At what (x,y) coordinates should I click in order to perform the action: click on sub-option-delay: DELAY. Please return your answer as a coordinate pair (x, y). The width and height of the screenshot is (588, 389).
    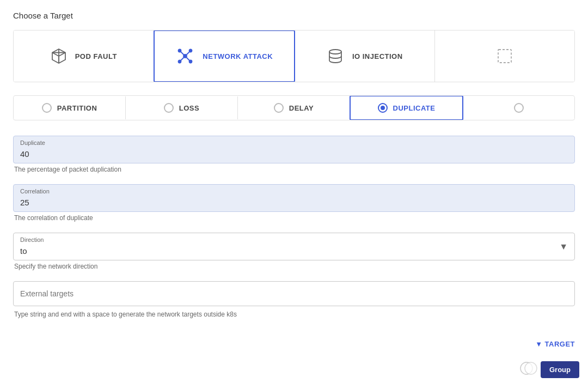
    Looking at the image, I should click on (294, 108).